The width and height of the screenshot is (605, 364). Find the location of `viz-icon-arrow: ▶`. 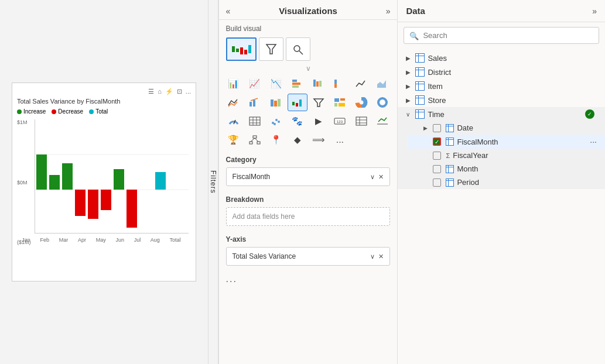

viz-icon-arrow: ▶ is located at coordinates (319, 121).